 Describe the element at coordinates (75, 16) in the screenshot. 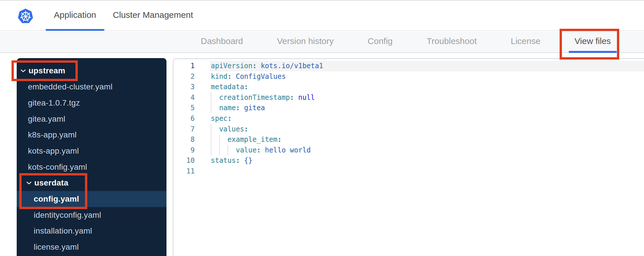

I see `header-tab-application: Application` at that location.